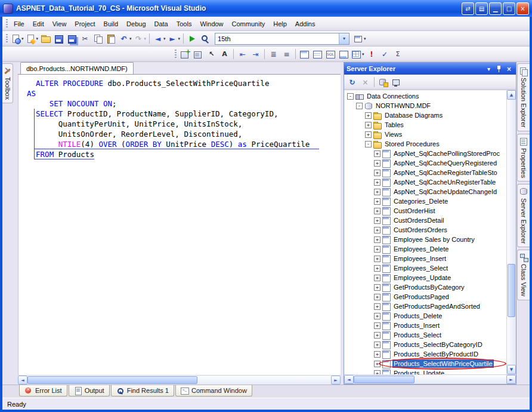 The image size is (532, 412). I want to click on tree-item: +Products_Update, so click(425, 371).